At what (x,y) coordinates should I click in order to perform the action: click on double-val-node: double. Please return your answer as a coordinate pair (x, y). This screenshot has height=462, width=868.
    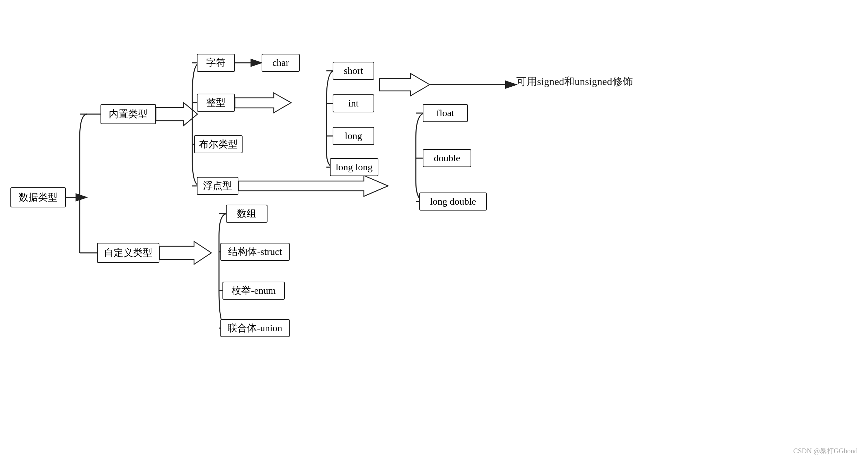
    Looking at the image, I should click on (447, 158).